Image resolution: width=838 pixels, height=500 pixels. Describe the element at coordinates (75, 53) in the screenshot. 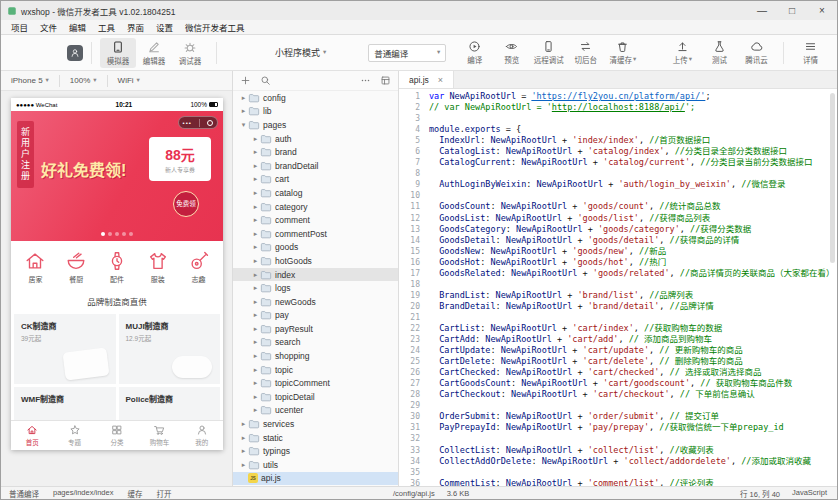

I see `user-avatar` at that location.